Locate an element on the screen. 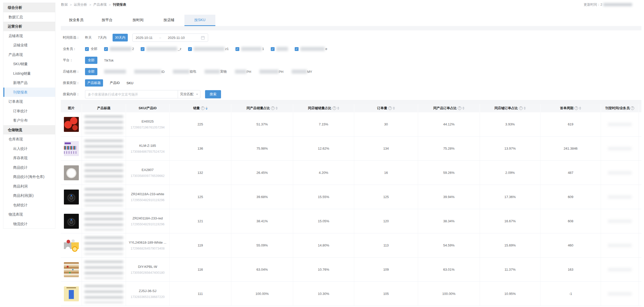 This screenshot has width=644, height=307. product-image-bulbs is located at coordinates (71, 245).